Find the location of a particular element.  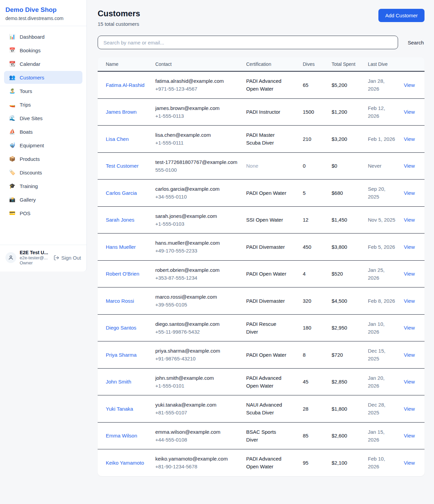

customer-row: Robert O'Brien robert.obrien@example.com… is located at coordinates (261, 274).